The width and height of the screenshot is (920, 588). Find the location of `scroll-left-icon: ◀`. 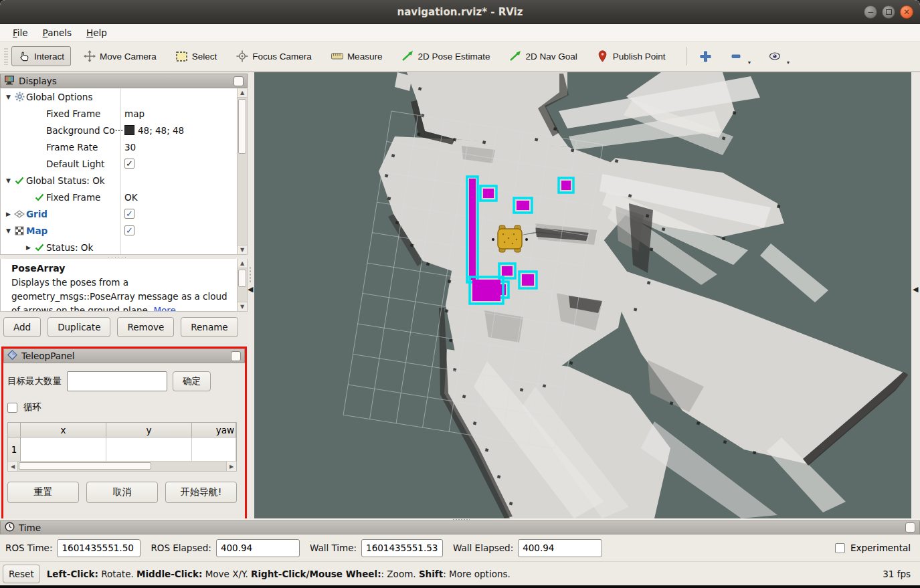

scroll-left-icon: ◀ is located at coordinates (13, 466).